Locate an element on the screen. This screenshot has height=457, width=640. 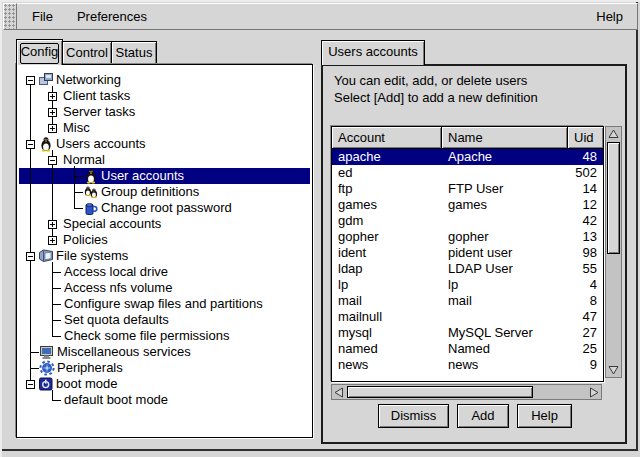
table-row-ed: ed502 is located at coordinates (468, 173).